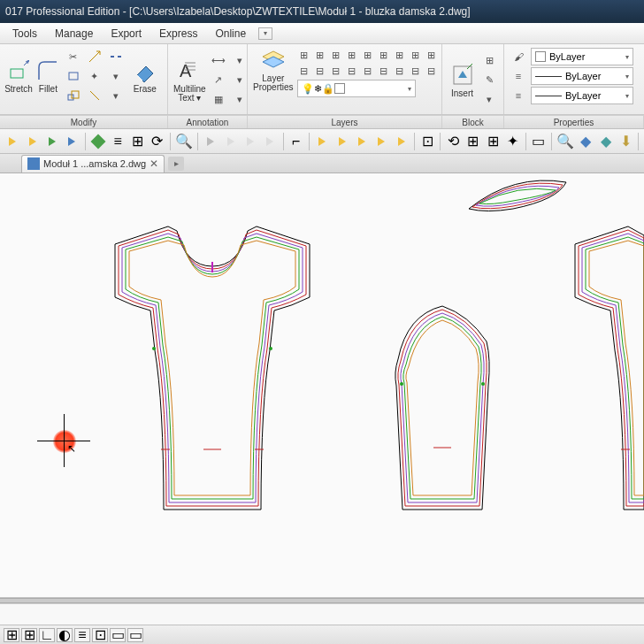 This screenshot has width=644, height=644. Describe the element at coordinates (95, 96) in the screenshot. I see `join-button` at that location.